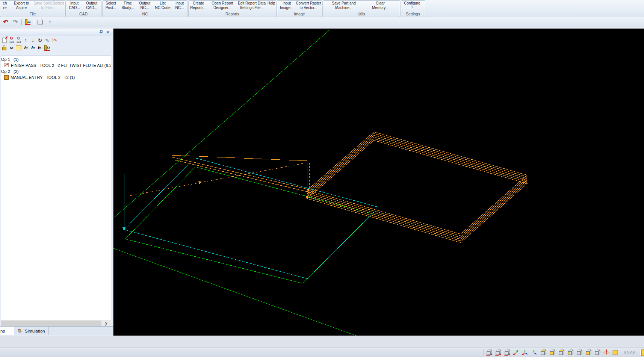 This screenshot has width=644, height=357. What do you see at coordinates (56, 59) in the screenshot?
I see `tree-row-operation-group: Op 1 (1)` at bounding box center [56, 59].